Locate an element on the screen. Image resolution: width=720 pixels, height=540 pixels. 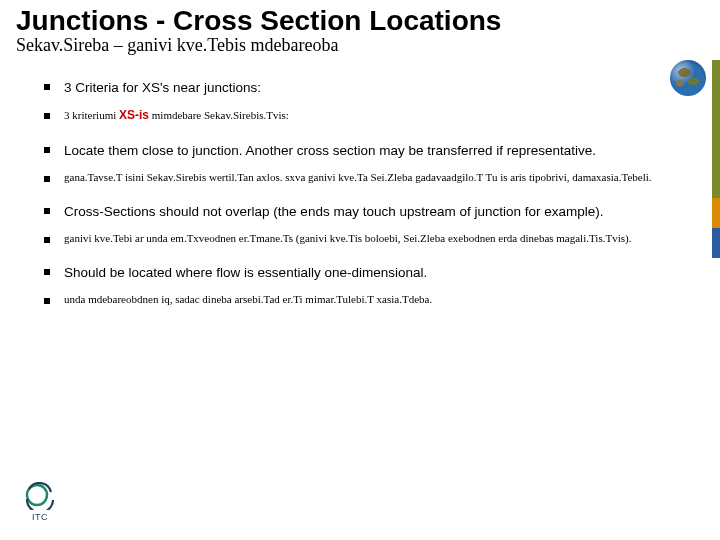
bullet-item: 3 kriteriumi XS-is mimdebare Sekav.Sireb… is located at coordinates (374, 115).